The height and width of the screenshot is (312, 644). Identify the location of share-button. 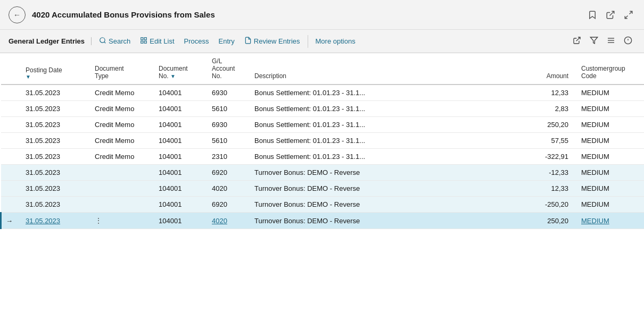
(610, 15).